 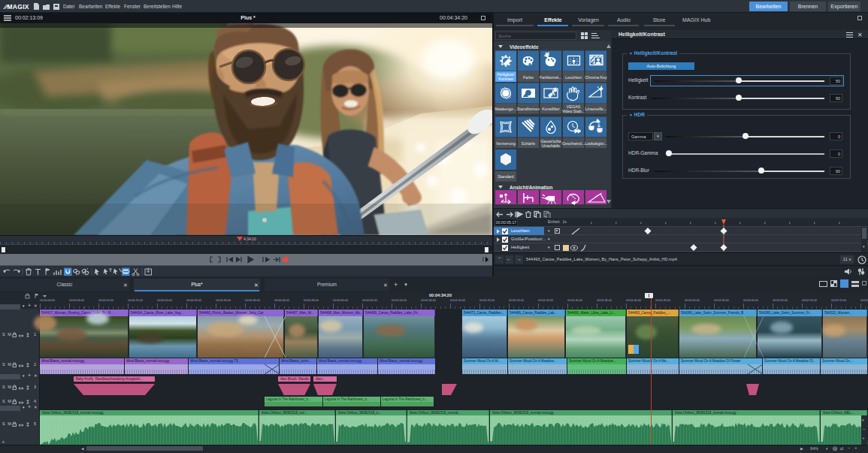 What do you see at coordinates (506, 177) in the screenshot?
I see `svg-text: Standard` at bounding box center [506, 177].